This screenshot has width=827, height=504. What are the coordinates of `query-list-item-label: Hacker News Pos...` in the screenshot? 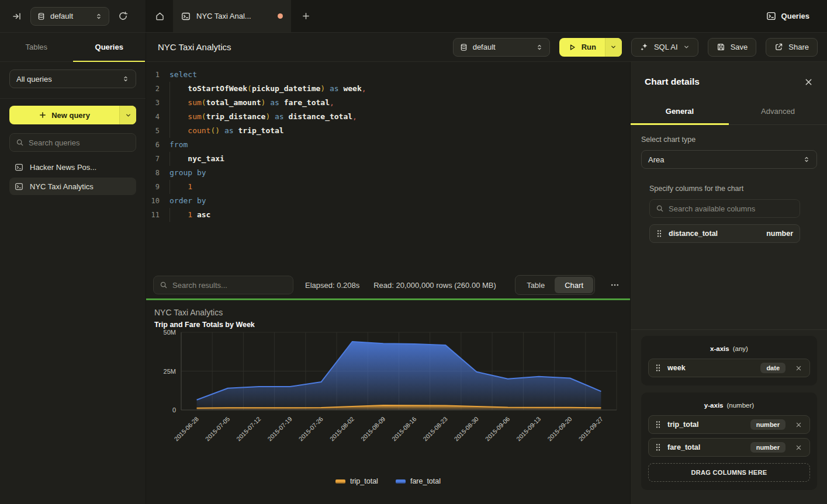 It's located at (63, 167).